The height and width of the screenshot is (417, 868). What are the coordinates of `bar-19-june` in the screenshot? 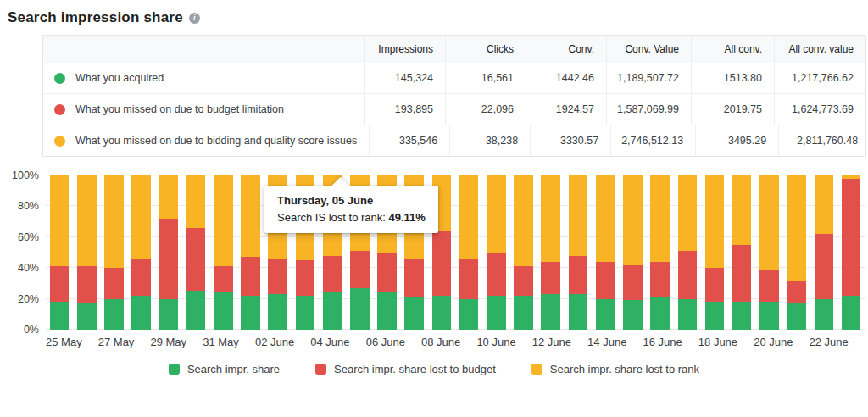 It's located at (743, 253).